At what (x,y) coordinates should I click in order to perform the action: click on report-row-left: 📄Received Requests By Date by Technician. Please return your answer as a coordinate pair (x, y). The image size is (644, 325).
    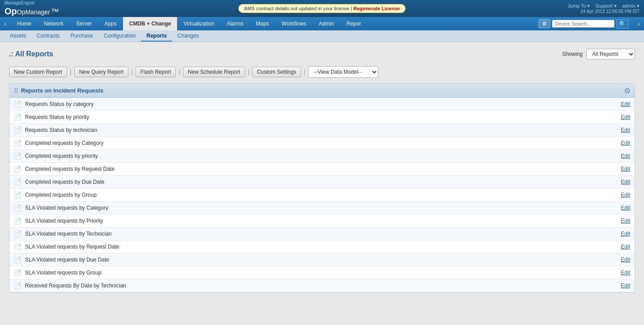
    Looking at the image, I should click on (70, 286).